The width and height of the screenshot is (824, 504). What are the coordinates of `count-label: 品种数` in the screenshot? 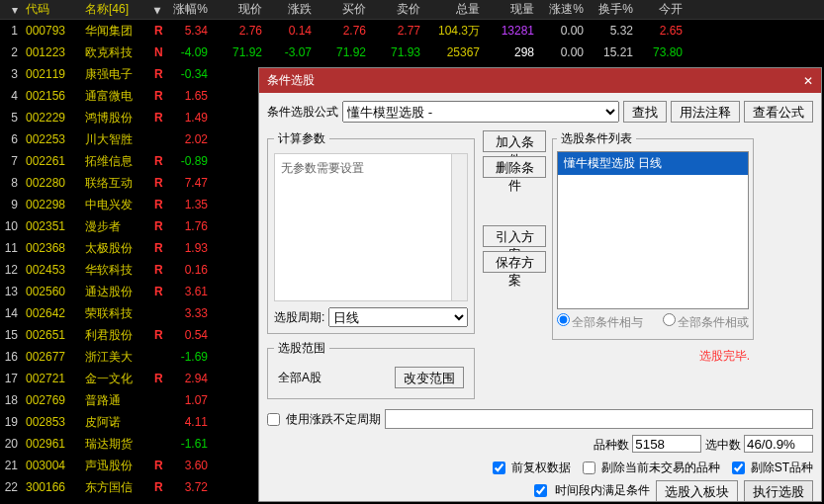 It's located at (611, 445).